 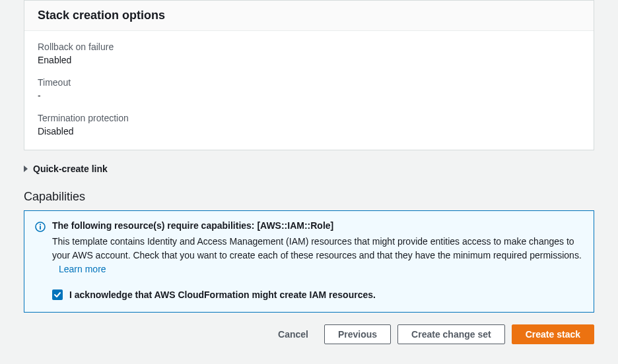 What do you see at coordinates (318, 226) in the screenshot?
I see `capabilities-info-title: The following resource(s) require capabi…` at bounding box center [318, 226].